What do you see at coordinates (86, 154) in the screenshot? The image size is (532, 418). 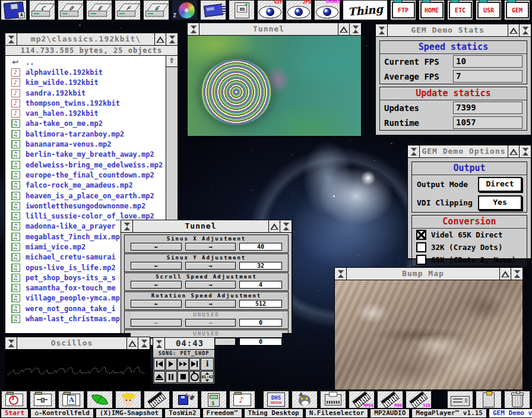 I see `file-list-item: ♫berlin-take_my_breath_away.mp2` at bounding box center [86, 154].